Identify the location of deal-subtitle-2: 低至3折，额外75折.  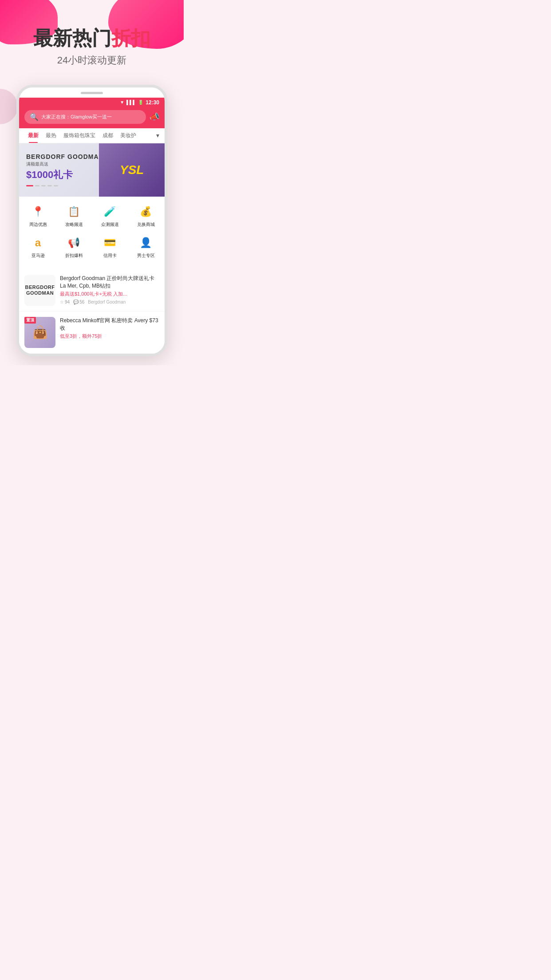
(110, 336).